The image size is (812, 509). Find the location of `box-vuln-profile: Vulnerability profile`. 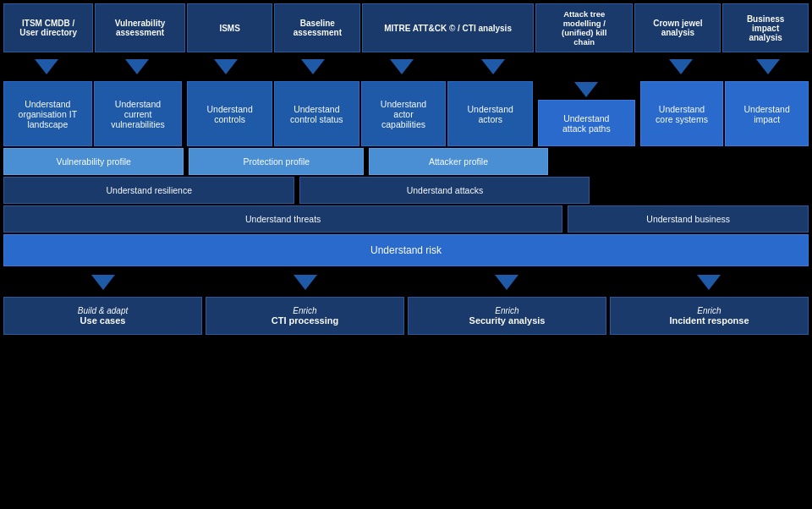

box-vuln-profile: Vulnerability profile is located at coordinates (93, 161).